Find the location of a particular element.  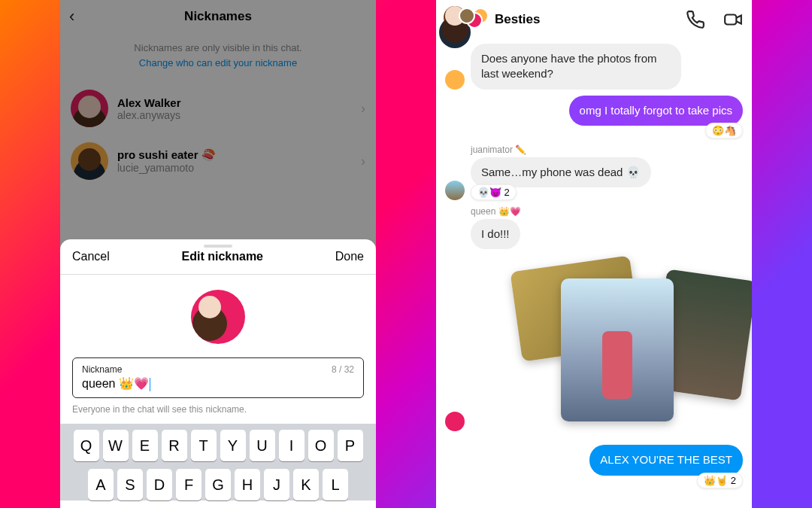

phone-call-icon is located at coordinates (695, 20).